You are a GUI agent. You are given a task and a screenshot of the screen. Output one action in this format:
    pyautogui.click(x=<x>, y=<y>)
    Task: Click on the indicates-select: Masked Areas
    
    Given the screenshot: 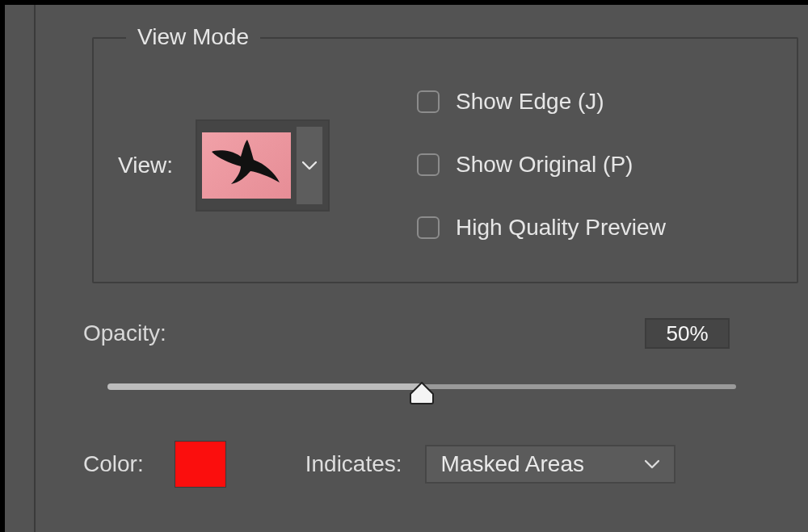 What is the action you would take?
    pyautogui.click(x=550, y=464)
    